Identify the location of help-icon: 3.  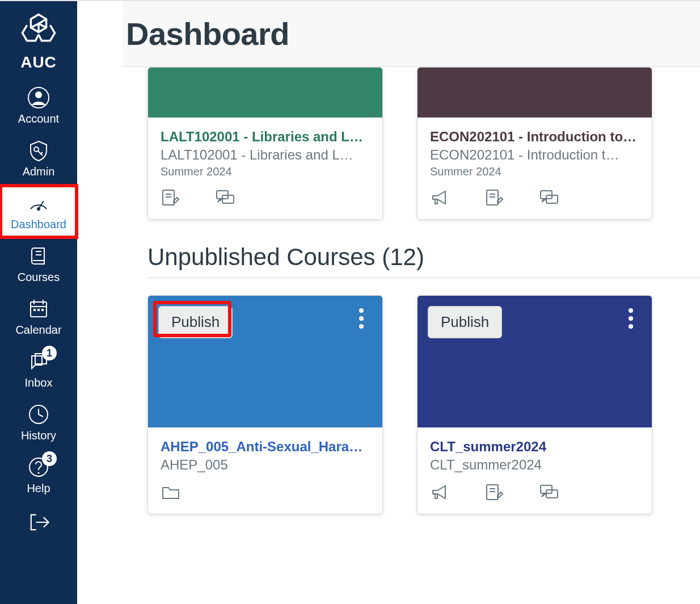
(39, 467).